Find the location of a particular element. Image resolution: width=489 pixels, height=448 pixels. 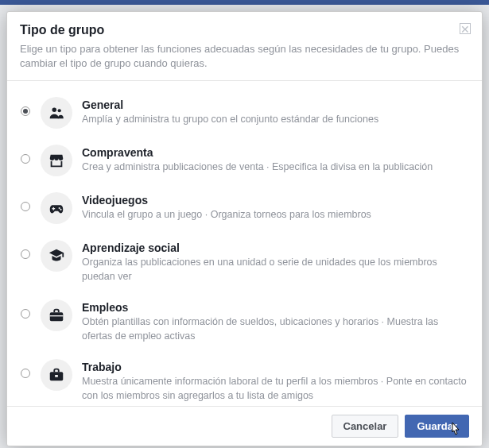

work-briefcase-icon is located at coordinates (56, 375).